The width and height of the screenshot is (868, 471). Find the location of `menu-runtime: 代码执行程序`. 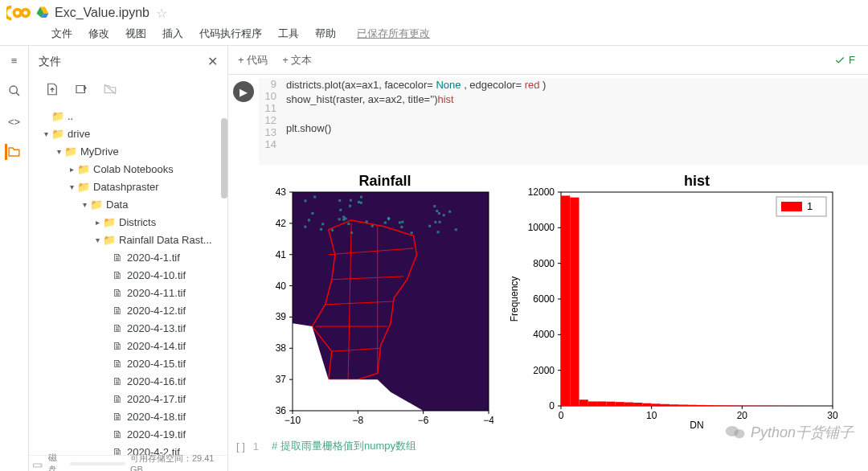

menu-runtime: 代码执行程序 is located at coordinates (231, 34).